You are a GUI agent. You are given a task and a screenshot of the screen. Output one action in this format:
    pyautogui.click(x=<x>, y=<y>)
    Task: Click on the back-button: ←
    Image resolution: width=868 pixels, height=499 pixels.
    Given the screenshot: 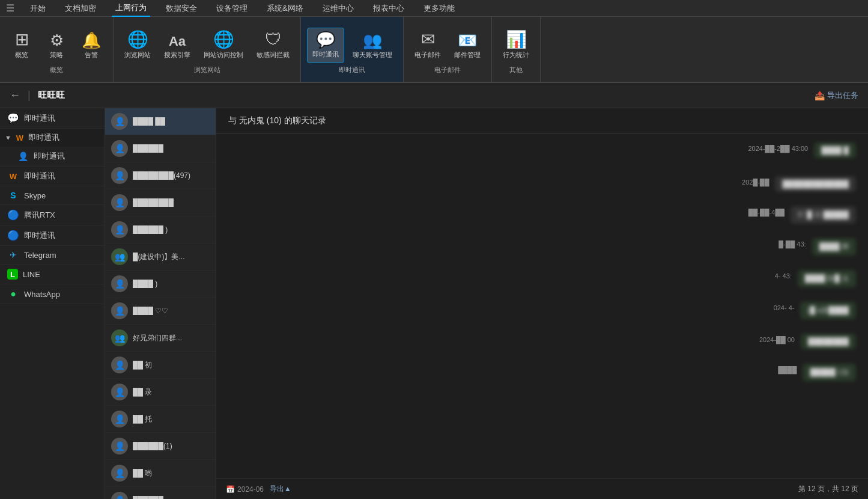 What is the action you would take?
    pyautogui.click(x=15, y=95)
    